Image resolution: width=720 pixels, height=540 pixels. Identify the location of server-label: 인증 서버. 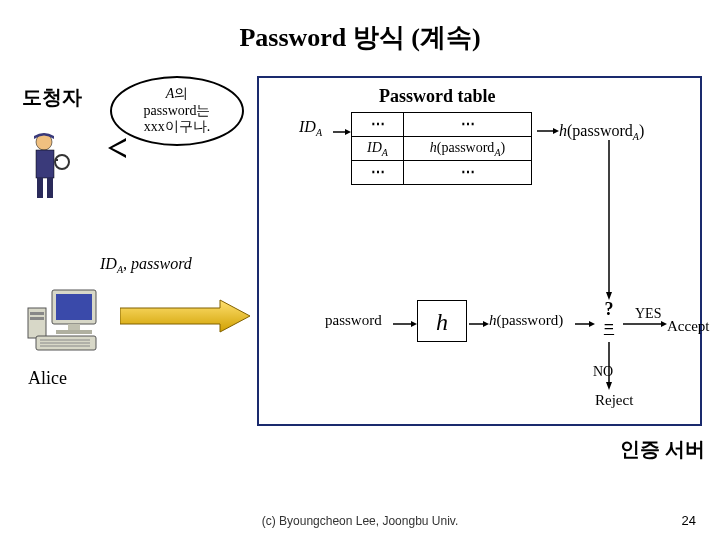
(662, 450).